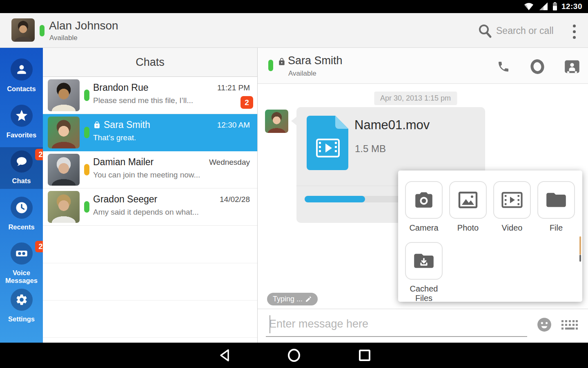 This screenshot has height=368, width=588. I want to click on app-header: Alan Johnson Available Search or call, so click(294, 30).